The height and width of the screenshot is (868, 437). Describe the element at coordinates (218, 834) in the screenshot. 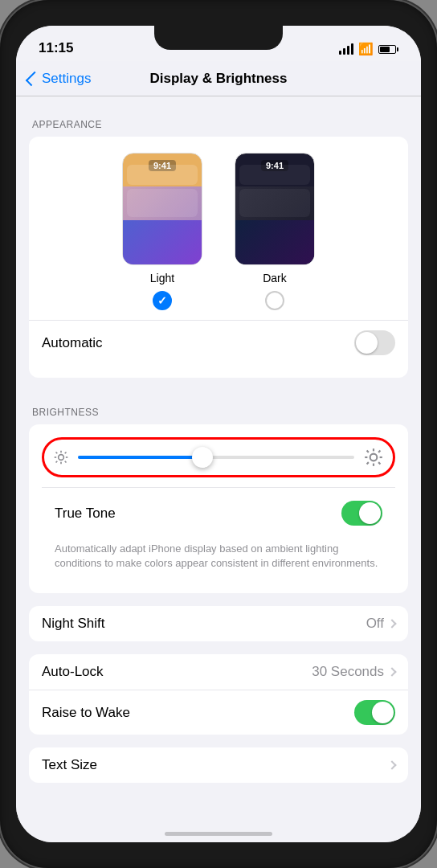

I see `home-indicator` at that location.